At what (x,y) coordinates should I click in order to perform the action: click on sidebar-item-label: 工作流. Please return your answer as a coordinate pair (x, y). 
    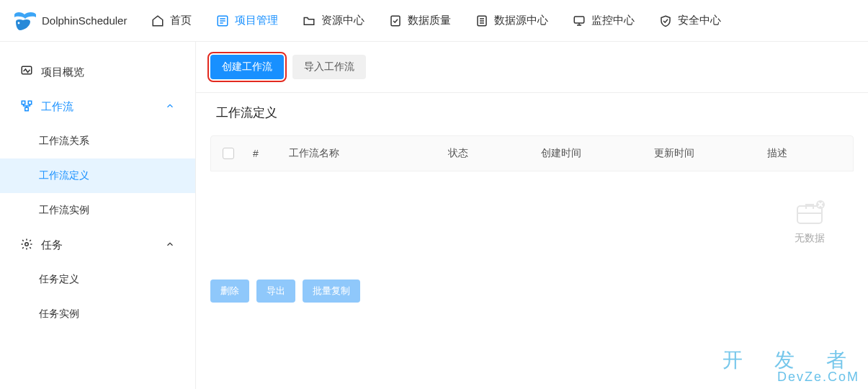
    Looking at the image, I should click on (58, 107).